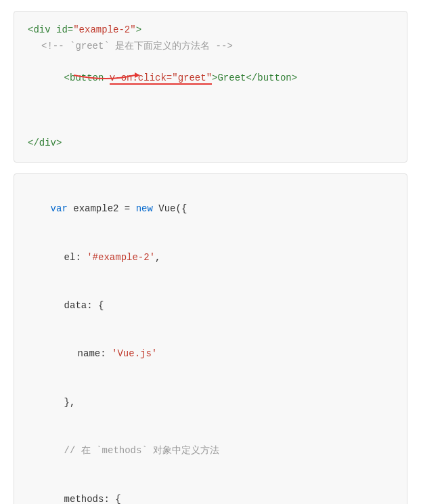 This screenshot has height=504, width=421. What do you see at coordinates (93, 499) in the screenshot?
I see `code-text: methods: {` at bounding box center [93, 499].